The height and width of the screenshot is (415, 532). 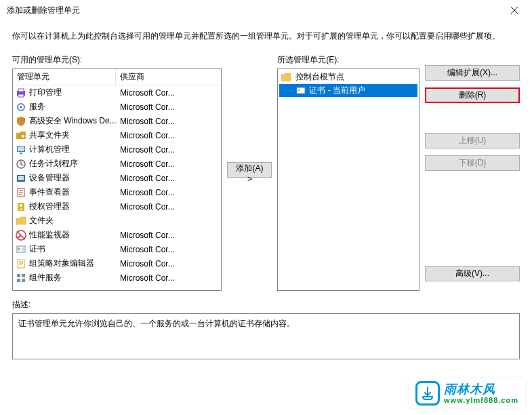 What do you see at coordinates (117, 278) in the screenshot?
I see `list-item: 组件服务Microsoft Cor...` at bounding box center [117, 278].